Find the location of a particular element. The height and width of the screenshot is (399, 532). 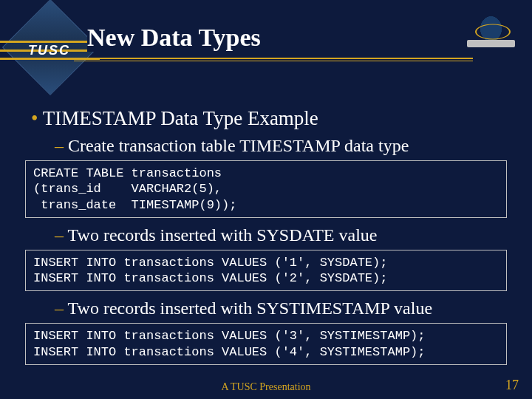

code-block-insert-systimestamp: INSERT INTO transactions VALUES ('3', SY… is located at coordinates (266, 344).